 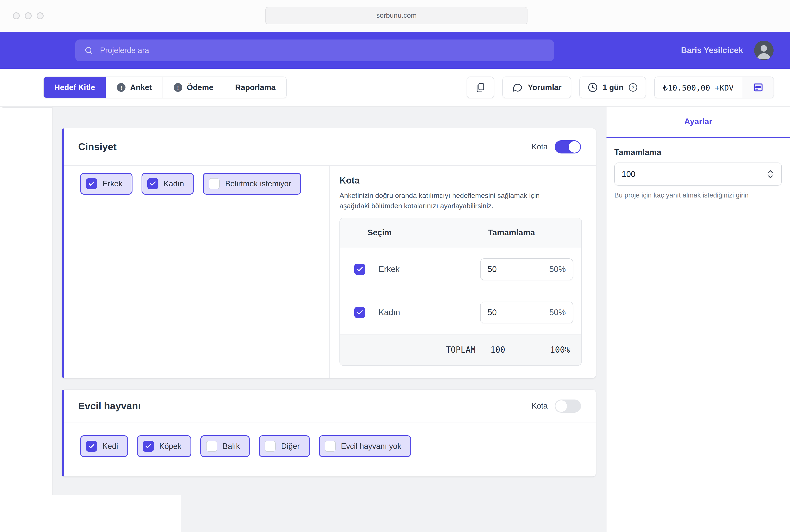 I want to click on copy-icon, so click(x=480, y=88).